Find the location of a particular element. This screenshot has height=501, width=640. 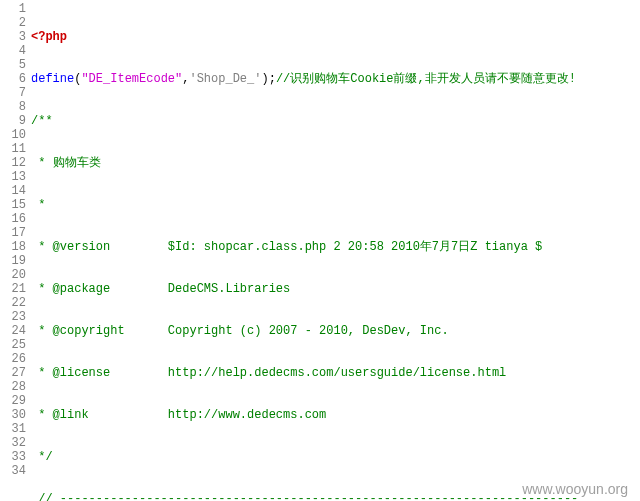

line-number: 28 is located at coordinates (13, 387).